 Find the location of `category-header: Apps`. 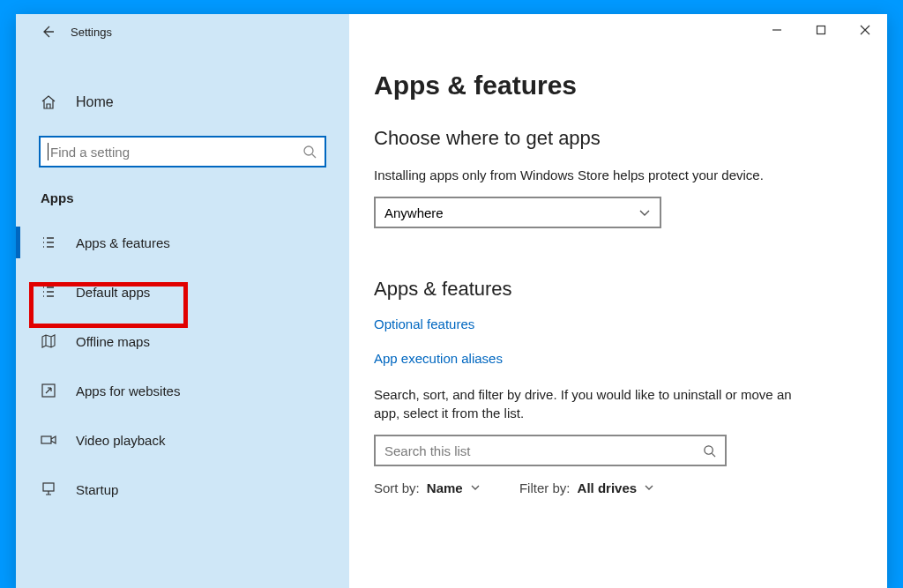

category-header: Apps is located at coordinates (195, 197).